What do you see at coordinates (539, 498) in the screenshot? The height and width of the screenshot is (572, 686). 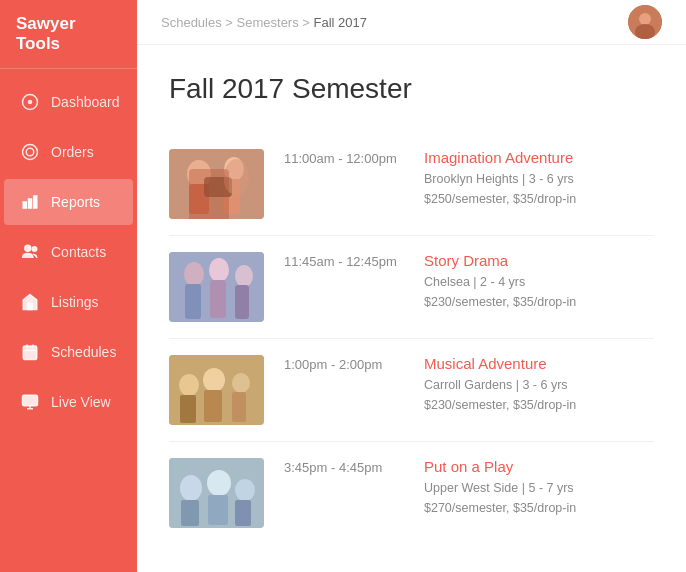 I see `class-details: Upper West Side | 5 - 7 yrs $270/semeste…` at bounding box center [539, 498].